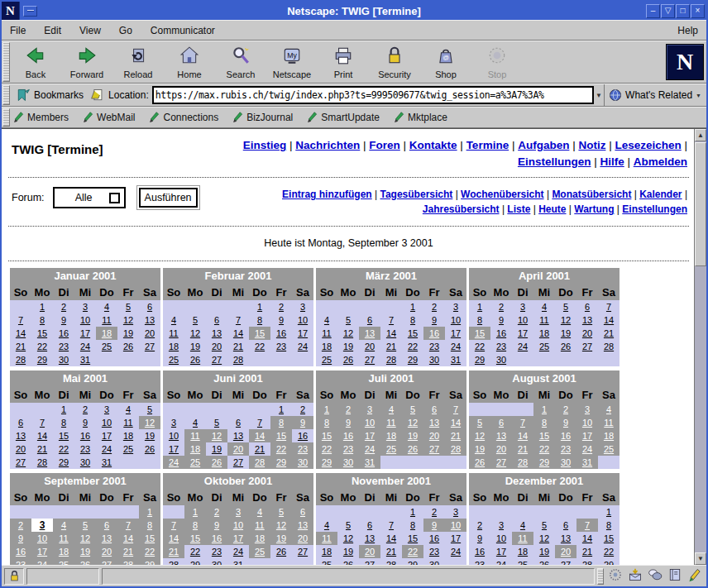 The height and width of the screenshot is (588, 708). What do you see at coordinates (544, 436) in the screenshot?
I see `calendar-day-link: 15` at bounding box center [544, 436].